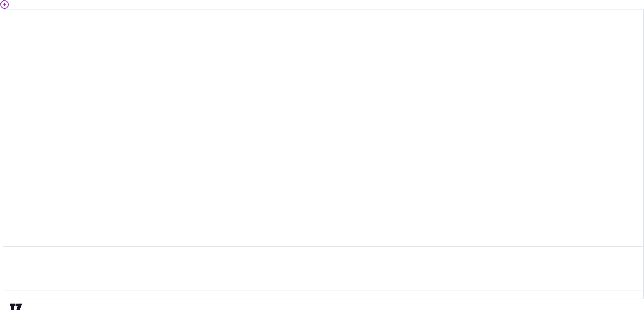  What do you see at coordinates (13, 13) in the screenshot?
I see `symbol-legend-row` at bounding box center [13, 13].